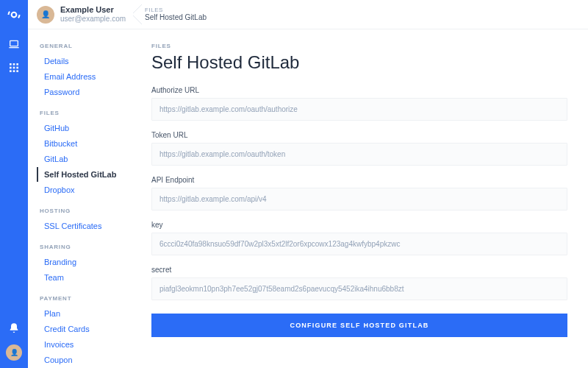  I want to click on sidebar-item: Password, so click(84, 92).